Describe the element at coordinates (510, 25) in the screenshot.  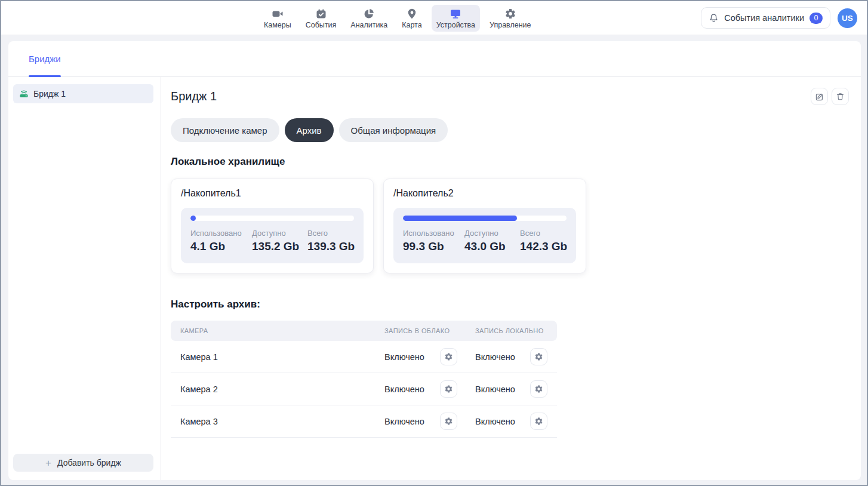
I see `nav-item-label: Управление` at that location.